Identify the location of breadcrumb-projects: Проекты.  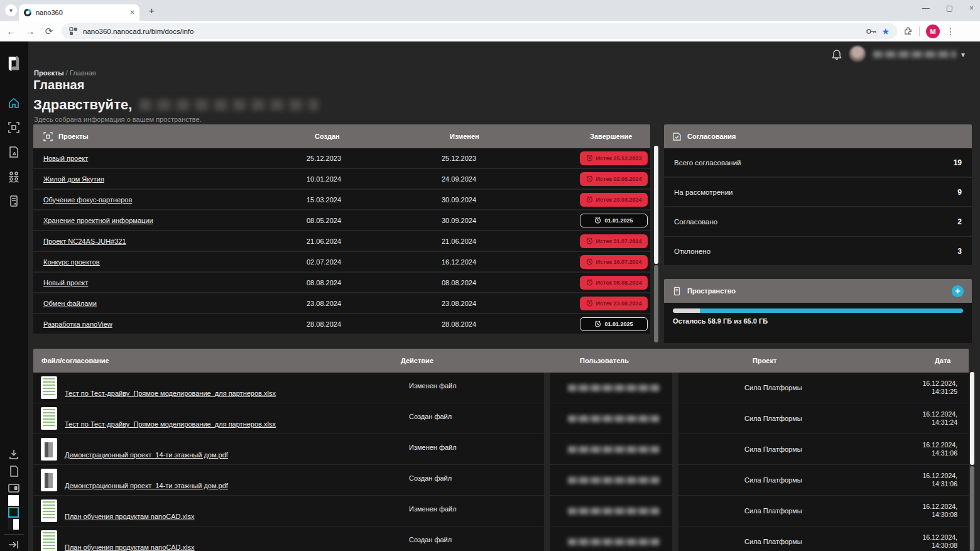
(49, 73).